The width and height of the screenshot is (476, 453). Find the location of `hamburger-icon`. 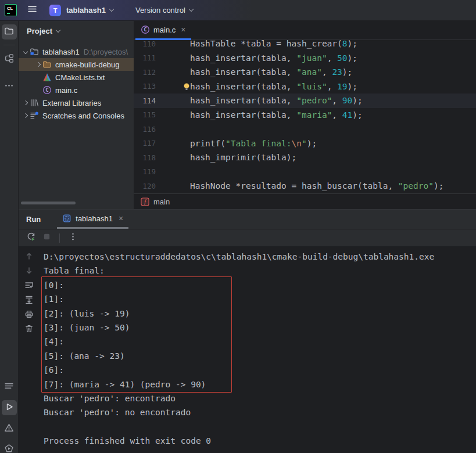

hamburger-icon is located at coordinates (33, 10).